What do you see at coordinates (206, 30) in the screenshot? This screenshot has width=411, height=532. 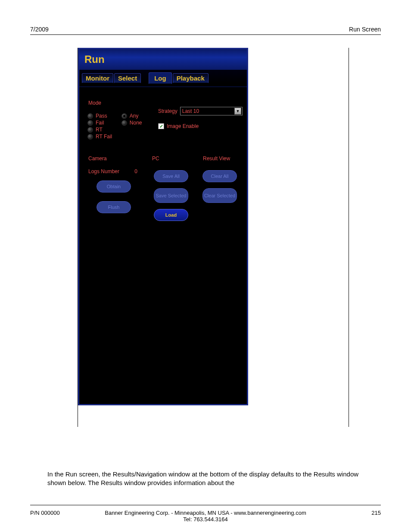 I see `page-header: 7/2009 Run Screen` at bounding box center [206, 30].